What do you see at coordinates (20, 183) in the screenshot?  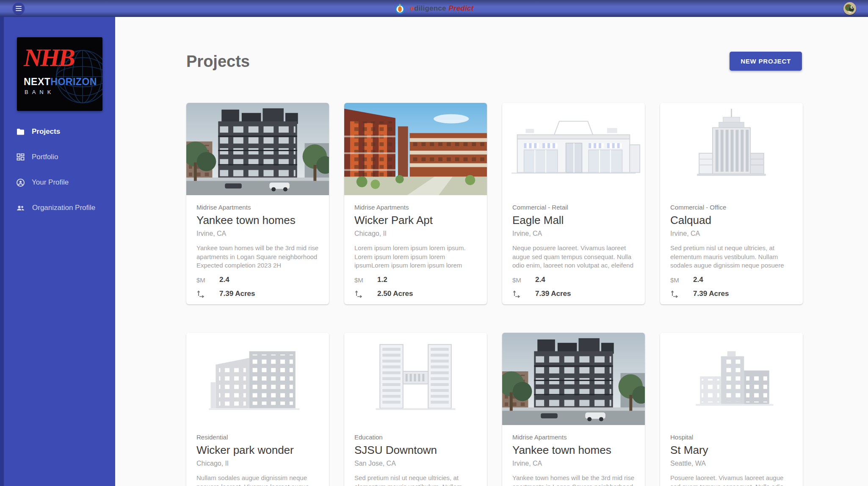 I see `person-circle-icon` at bounding box center [20, 183].